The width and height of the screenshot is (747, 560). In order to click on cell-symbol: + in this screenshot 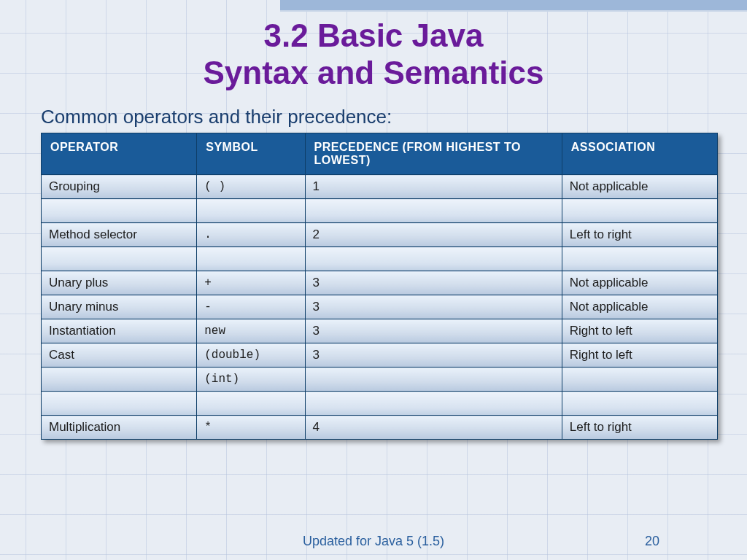, I will do `click(251, 283)`.